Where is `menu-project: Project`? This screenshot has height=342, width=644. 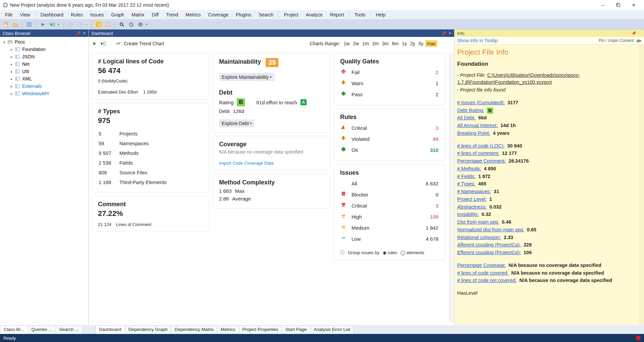 menu-project: Project is located at coordinates (291, 15).